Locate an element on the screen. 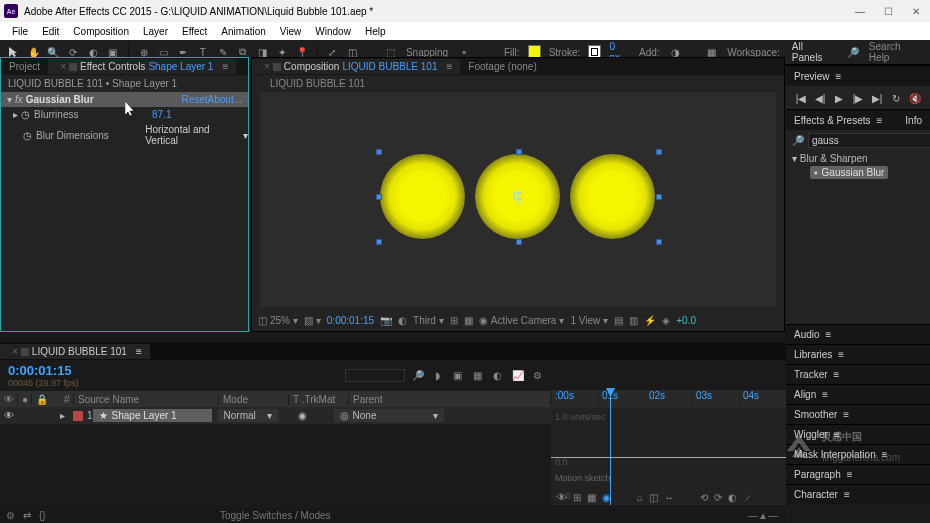  menu-composition: Composition is located at coordinates (101, 32).